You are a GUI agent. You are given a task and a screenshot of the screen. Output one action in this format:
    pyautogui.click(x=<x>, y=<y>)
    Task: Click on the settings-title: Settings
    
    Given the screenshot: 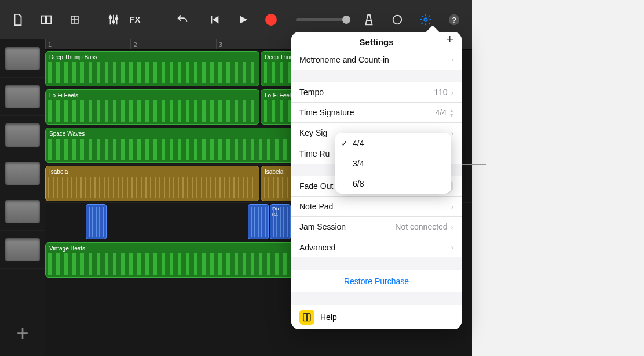 What is the action you would take?
    pyautogui.click(x=376, y=42)
    